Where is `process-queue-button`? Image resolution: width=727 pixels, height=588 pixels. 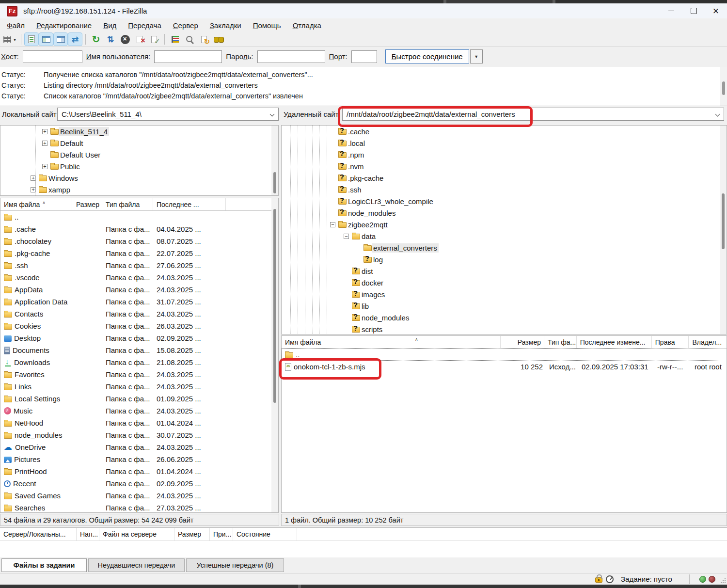 process-queue-button is located at coordinates (111, 39).